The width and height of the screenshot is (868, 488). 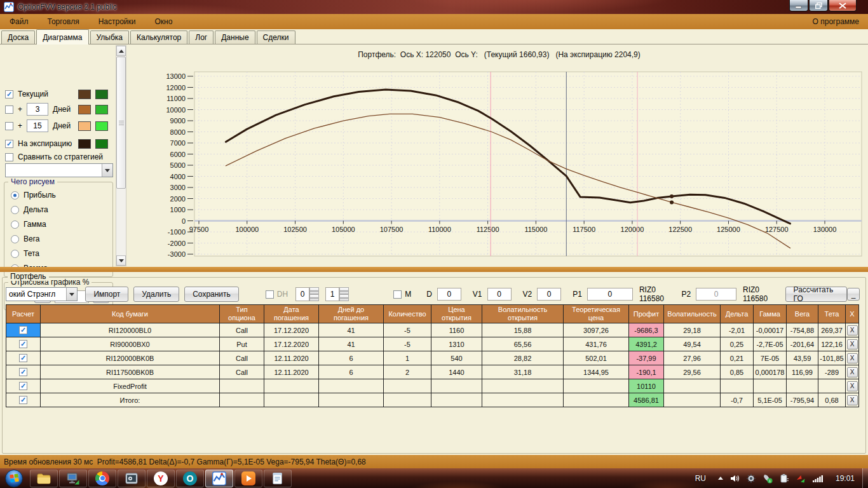 I want to click on taskbar-notepad, so click(x=278, y=478).